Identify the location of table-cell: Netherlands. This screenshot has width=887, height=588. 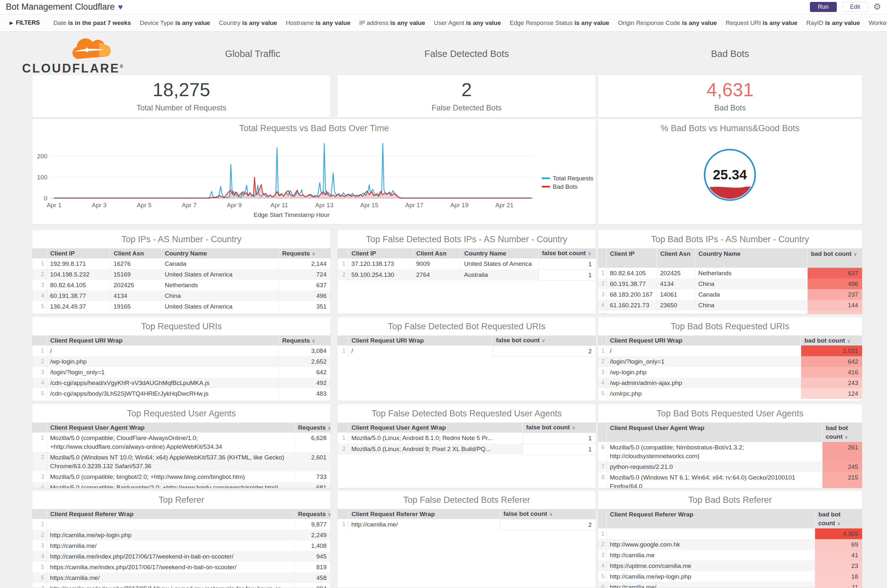
(220, 285).